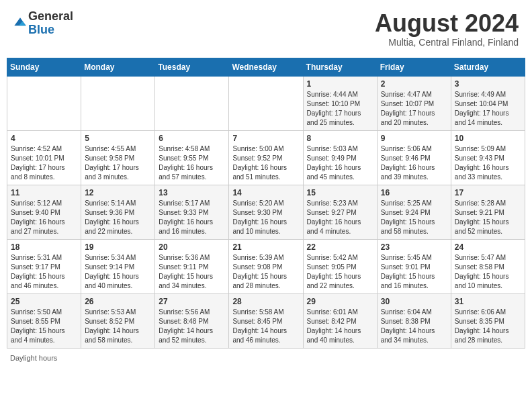 This screenshot has height=411, width=532. Describe the element at coordinates (192, 218) in the screenshot. I see `day-info: Sunrise: 5:17 AMSunset: 9:33 PMDaylight:…` at that location.